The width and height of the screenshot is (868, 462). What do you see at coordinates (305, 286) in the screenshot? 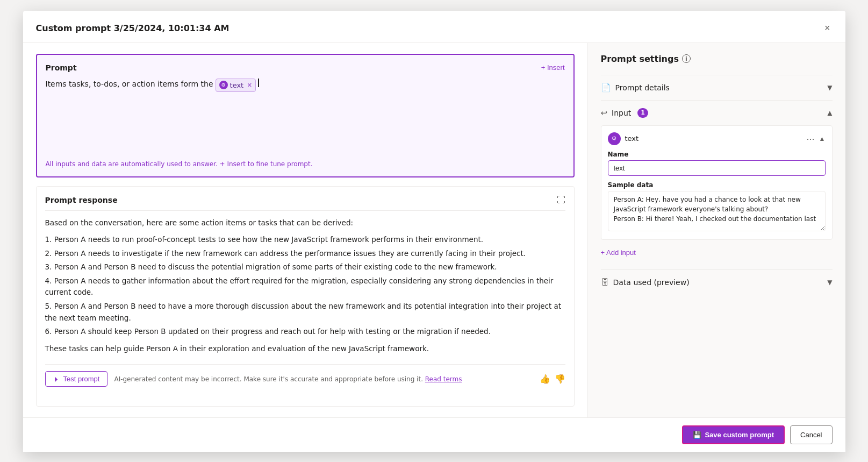
I see `response-list: 1. Person A needs to run proof-of-concep…` at bounding box center [305, 286].